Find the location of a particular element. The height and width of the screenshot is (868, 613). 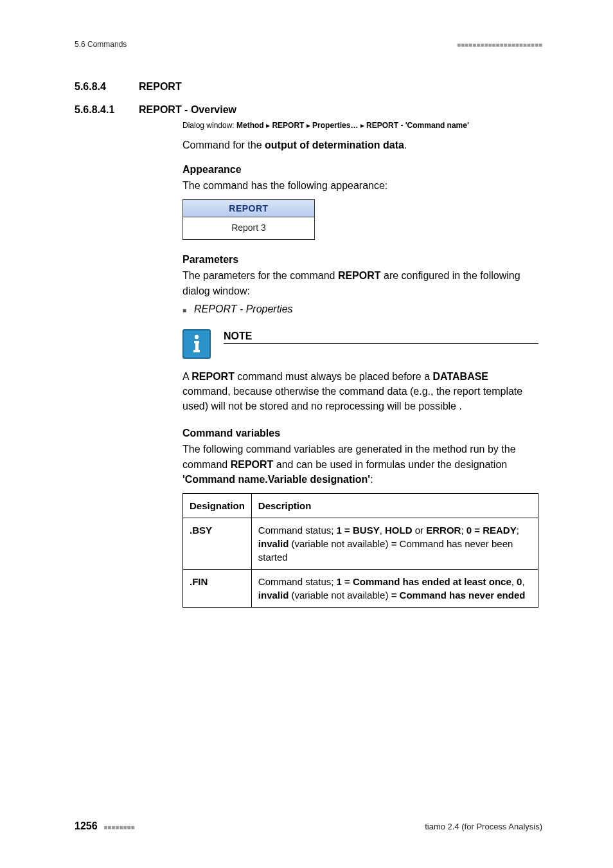

cell-designation: .BSY is located at coordinates (217, 543).